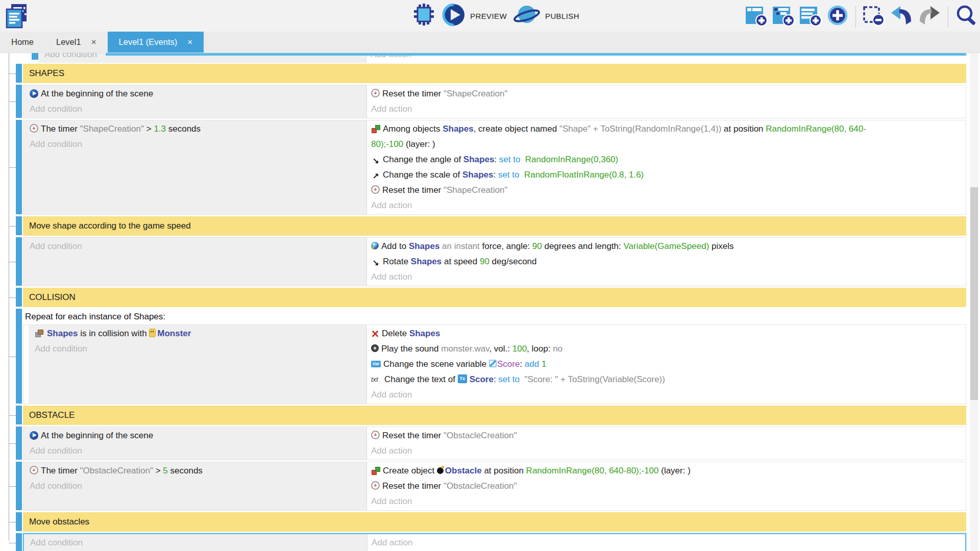  What do you see at coordinates (483, 522) in the screenshot?
I see `comment-event: Move obstacles` at bounding box center [483, 522].